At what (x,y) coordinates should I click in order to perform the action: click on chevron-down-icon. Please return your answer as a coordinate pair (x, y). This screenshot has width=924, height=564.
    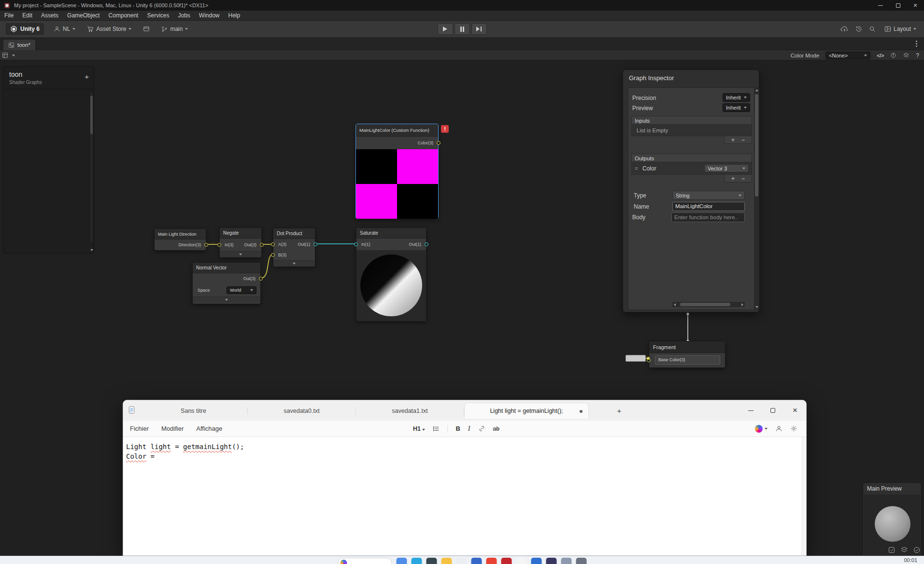
    Looking at the image, I should click on (14, 56).